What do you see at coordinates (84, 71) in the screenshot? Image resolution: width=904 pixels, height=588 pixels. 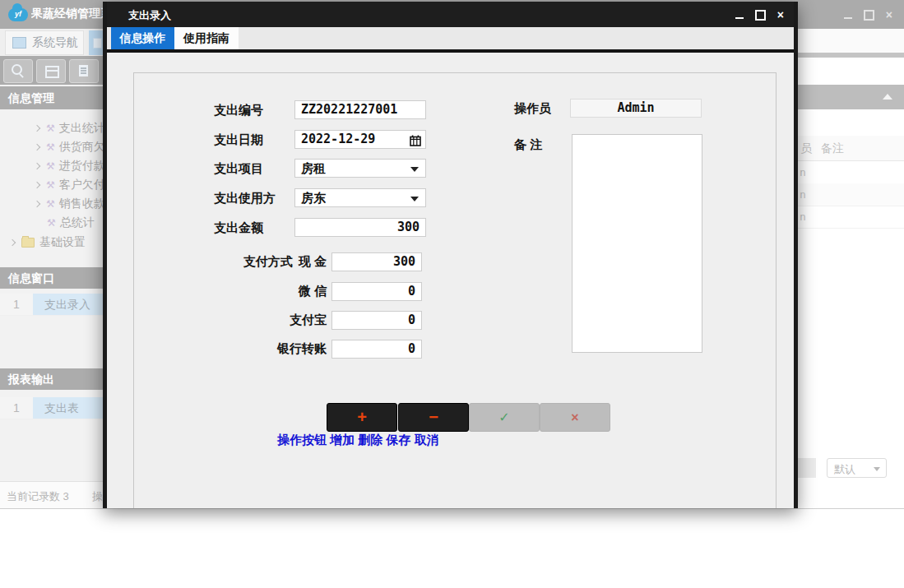 I see `document-button` at bounding box center [84, 71].